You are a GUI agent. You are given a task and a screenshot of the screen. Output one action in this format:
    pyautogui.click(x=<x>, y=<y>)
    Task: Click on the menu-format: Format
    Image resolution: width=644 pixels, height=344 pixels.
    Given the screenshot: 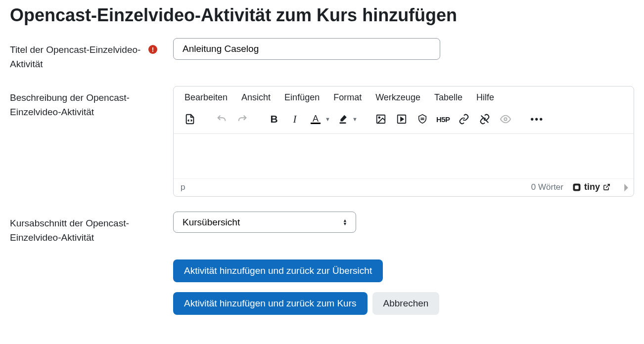 What is the action you would take?
    pyautogui.click(x=347, y=98)
    